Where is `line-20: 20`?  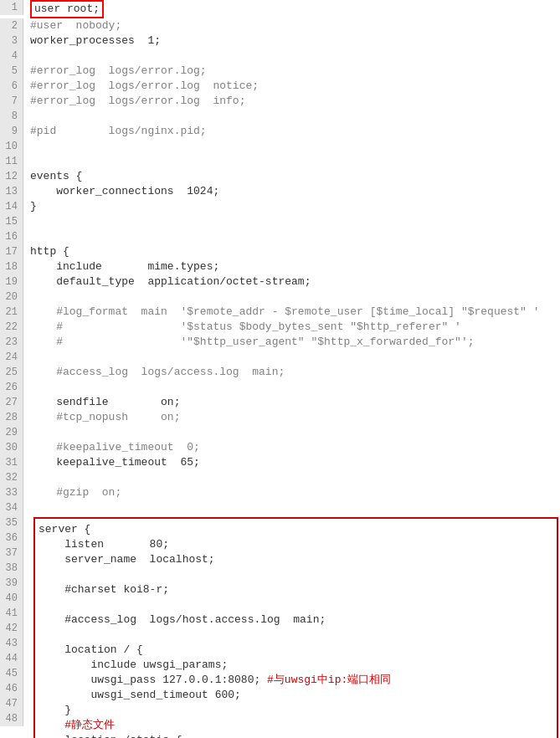 line-20: 20 is located at coordinates (280, 297).